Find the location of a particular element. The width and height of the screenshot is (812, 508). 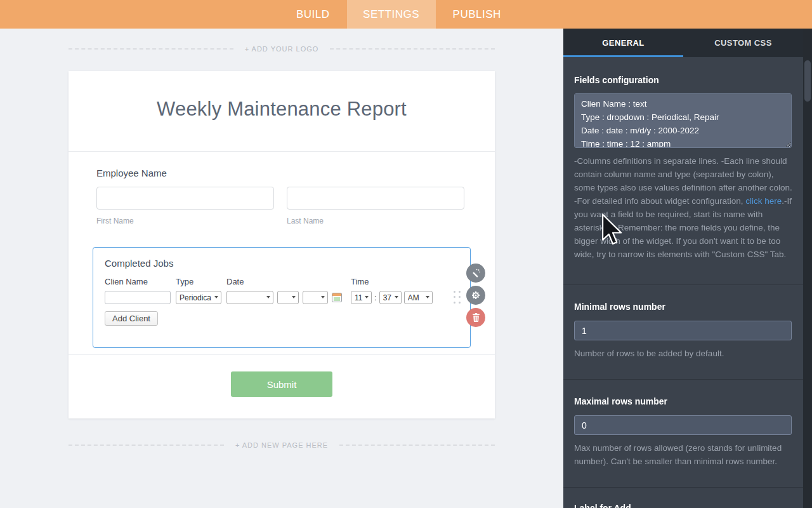

time-ampm-select-wrapper: AM is located at coordinates (419, 297).